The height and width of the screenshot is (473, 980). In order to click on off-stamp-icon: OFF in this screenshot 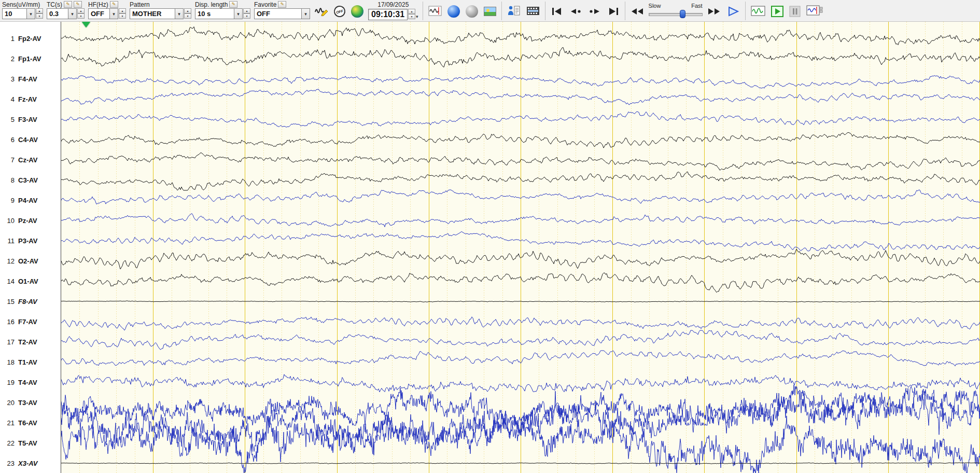, I will do `click(340, 11)`.